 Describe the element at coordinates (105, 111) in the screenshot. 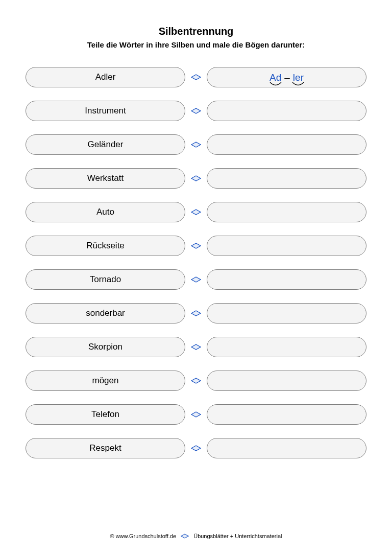

I see `word-label: Instrument` at that location.